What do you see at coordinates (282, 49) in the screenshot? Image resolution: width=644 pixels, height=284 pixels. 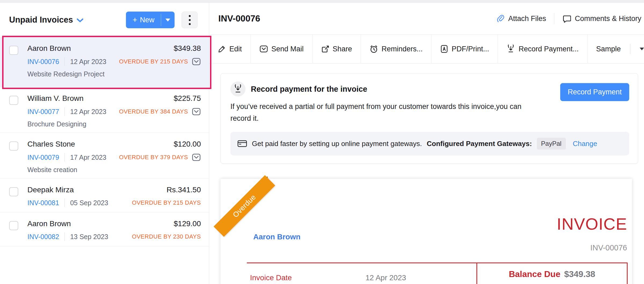 I see `send-mail-button: Send Mail` at bounding box center [282, 49].